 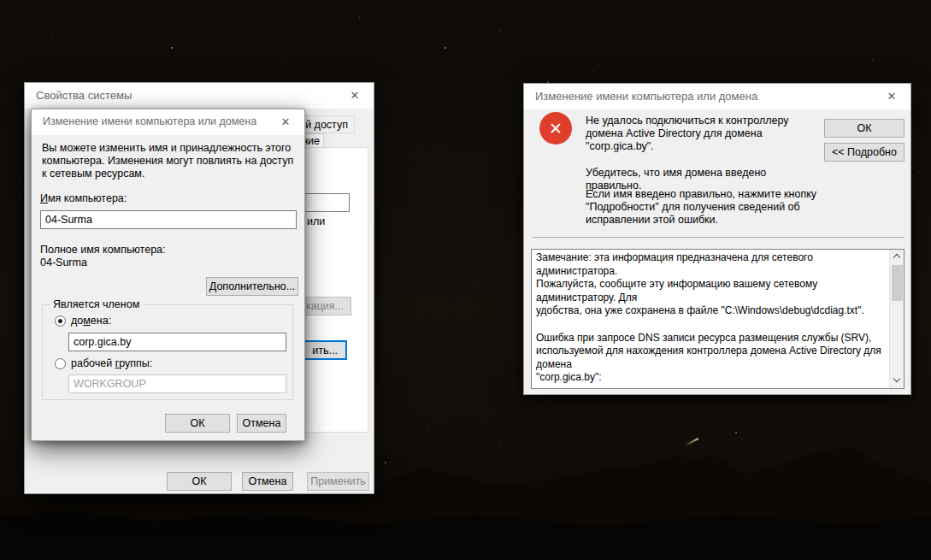 What do you see at coordinates (864, 152) in the screenshot?
I see `button-label: << Подробно` at bounding box center [864, 152].